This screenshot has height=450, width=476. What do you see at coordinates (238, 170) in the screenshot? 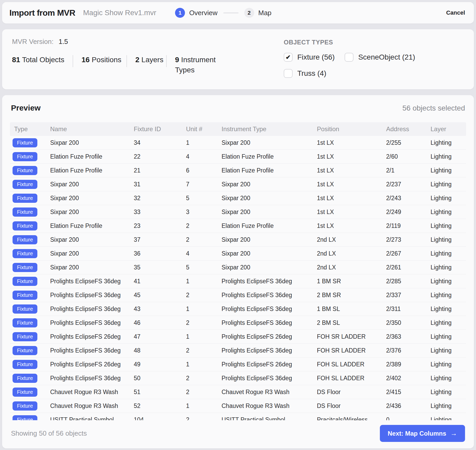
I see `table-row: Fixture Elation Fuze Profile 21 6 Elatio…` at bounding box center [238, 170].